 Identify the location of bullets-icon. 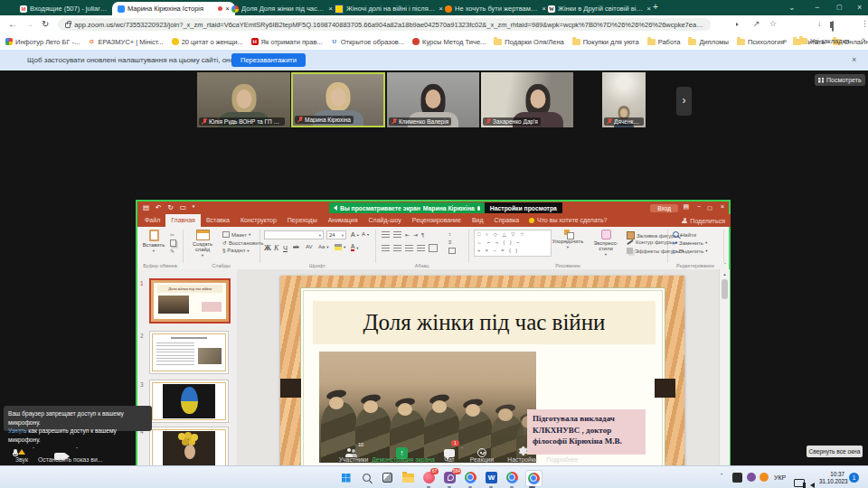
(385, 235).